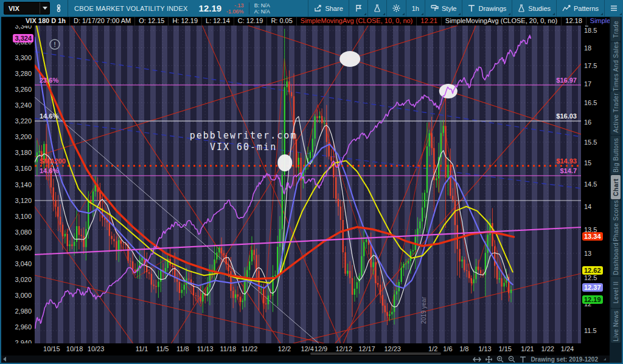 This screenshot has height=364, width=623. I want to click on right-axis-tick: 15.5, so click(590, 142).